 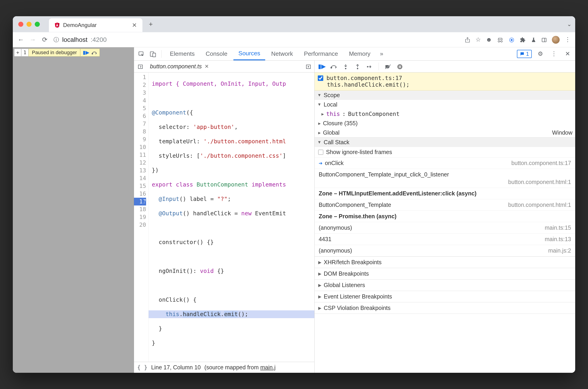 I want to click on code-token: emit, so click(x=231, y=314).